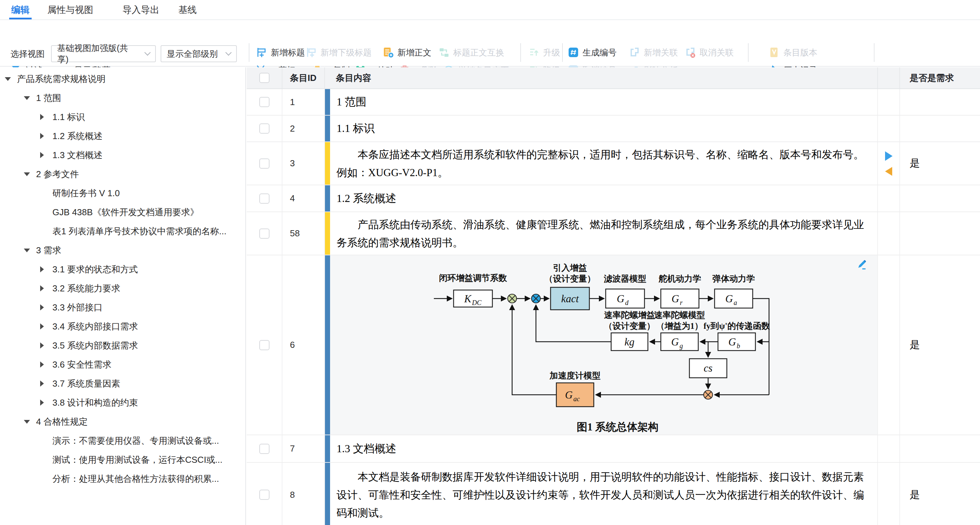  What do you see at coordinates (264, 78) in the screenshot?
I see `select-all-checkbox` at bounding box center [264, 78].